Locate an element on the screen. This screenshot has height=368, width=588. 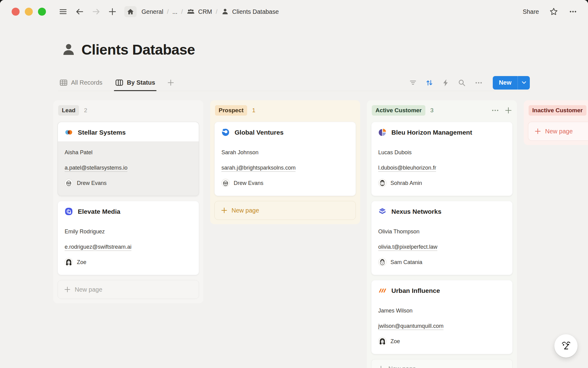
status-pill-active-customer: Active Customer is located at coordinates (399, 110).